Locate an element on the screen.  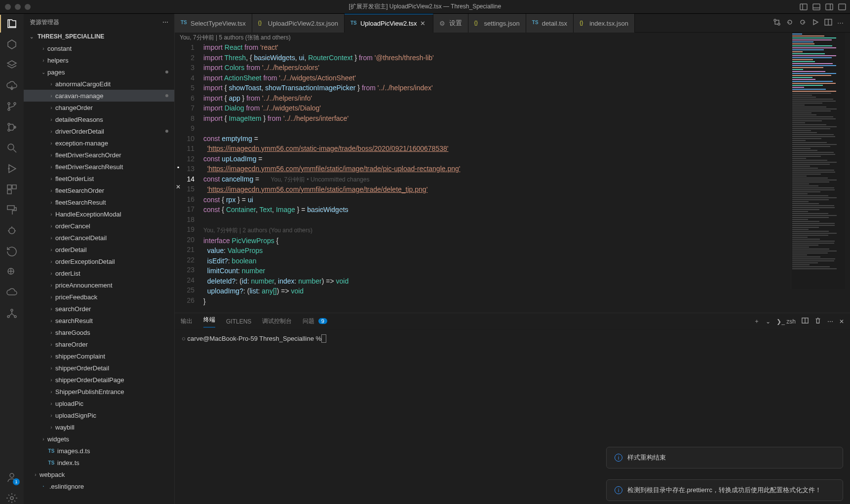
tree-item-searchOrder: ›searchOrder is located at coordinates (99, 309).